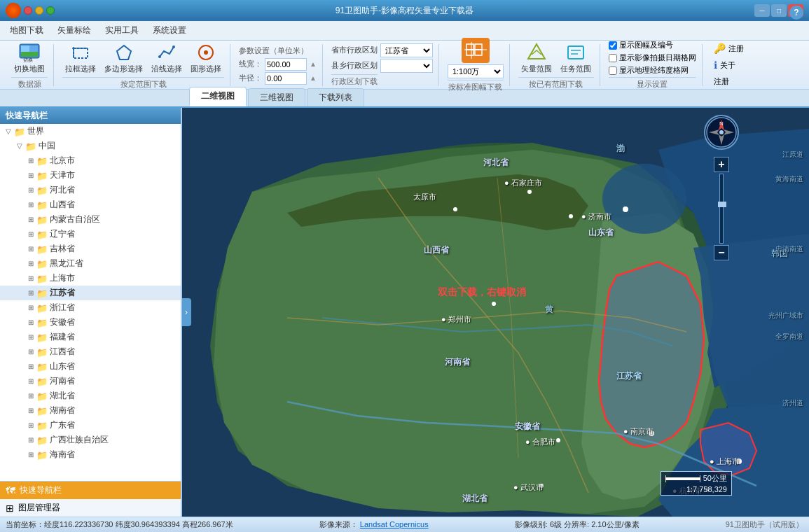 The height and width of the screenshot is (532, 809). Describe the element at coordinates (286, 64) in the screenshot. I see `line-width-input` at that location.